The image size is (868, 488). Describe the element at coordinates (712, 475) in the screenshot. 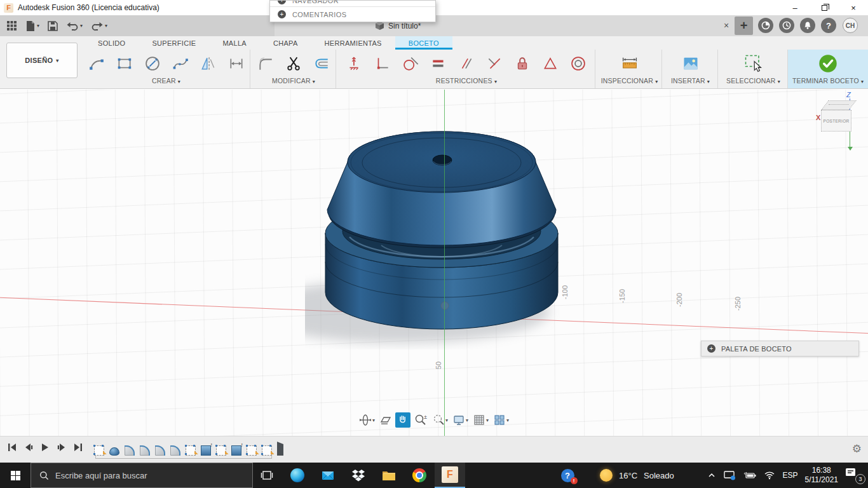

I see `hidden-icons-chevron` at that location.